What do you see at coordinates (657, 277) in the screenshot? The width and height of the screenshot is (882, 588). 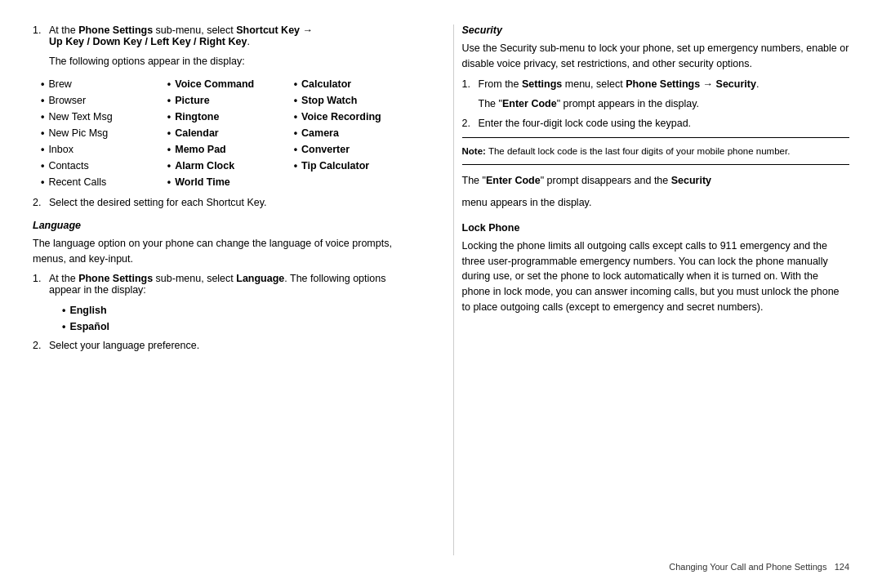 I see `lock-phone-desc: Locking the phone limits all outgoing ca…` at bounding box center [657, 277].